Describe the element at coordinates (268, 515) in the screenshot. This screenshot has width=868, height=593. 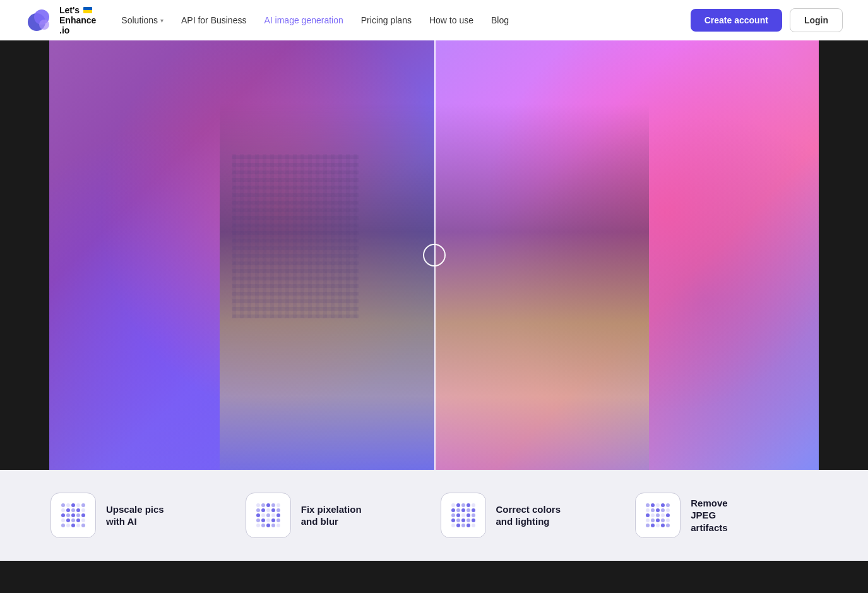
I see `feature-fix-icon-box` at that location.